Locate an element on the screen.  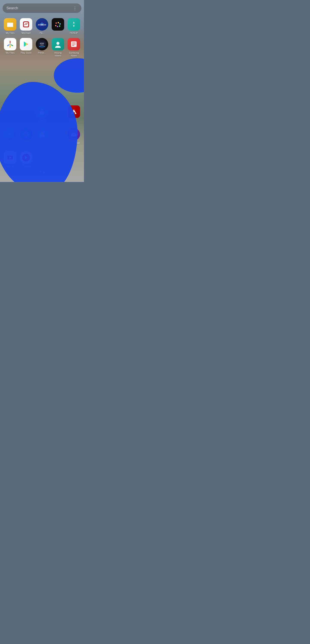
app-mychart: MyChart is located at coordinates (26, 26).